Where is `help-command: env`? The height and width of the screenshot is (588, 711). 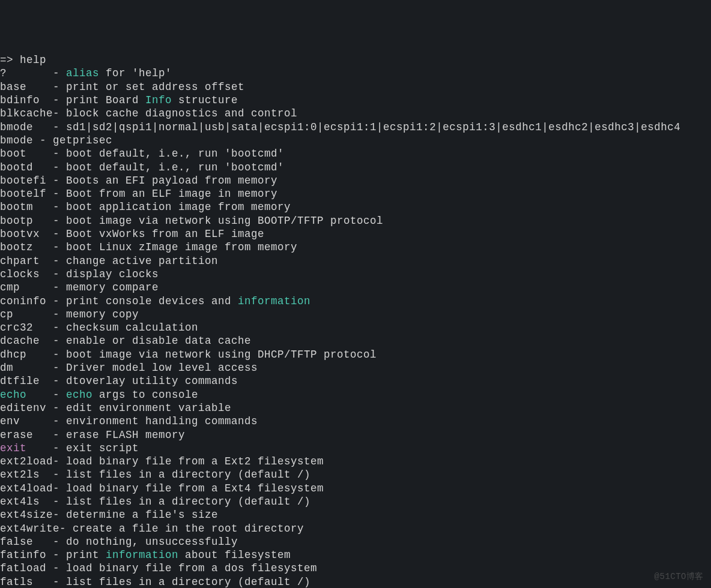
help-command: env is located at coordinates (10, 421).